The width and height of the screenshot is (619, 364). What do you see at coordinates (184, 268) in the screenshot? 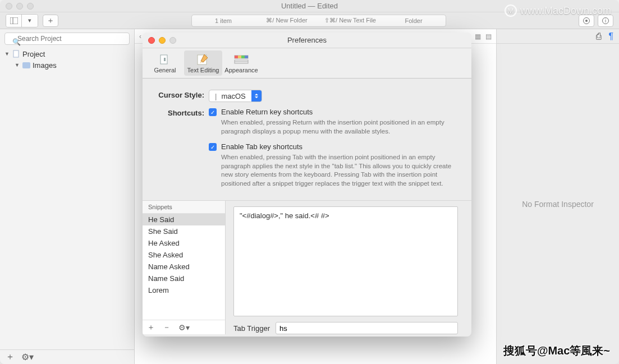
I see `snippets-list: Snippets He Said She Said He Asked She A…` at bounding box center [184, 268].